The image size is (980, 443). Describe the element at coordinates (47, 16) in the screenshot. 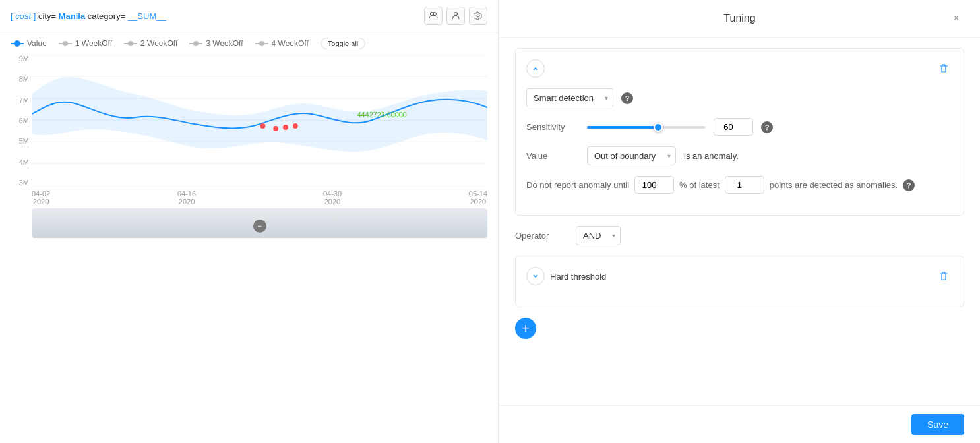

I see `city-eq: city=` at that location.